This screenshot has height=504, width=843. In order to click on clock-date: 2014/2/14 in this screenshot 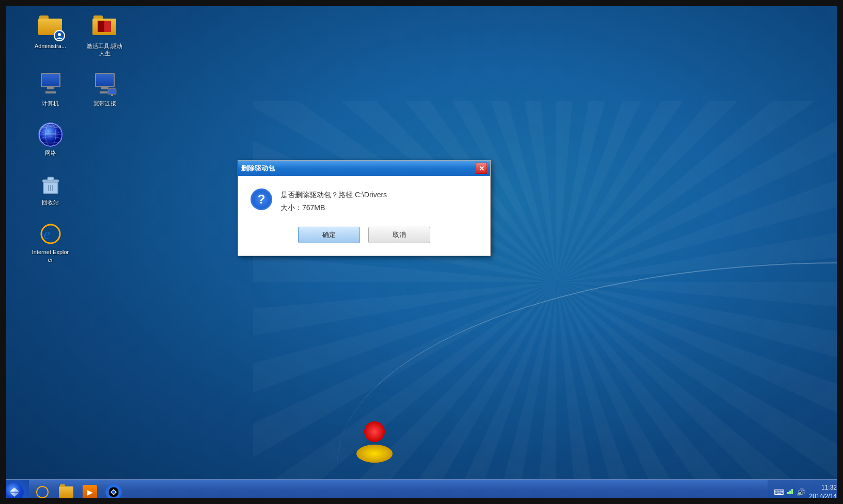, I will do `click(823, 497)`.